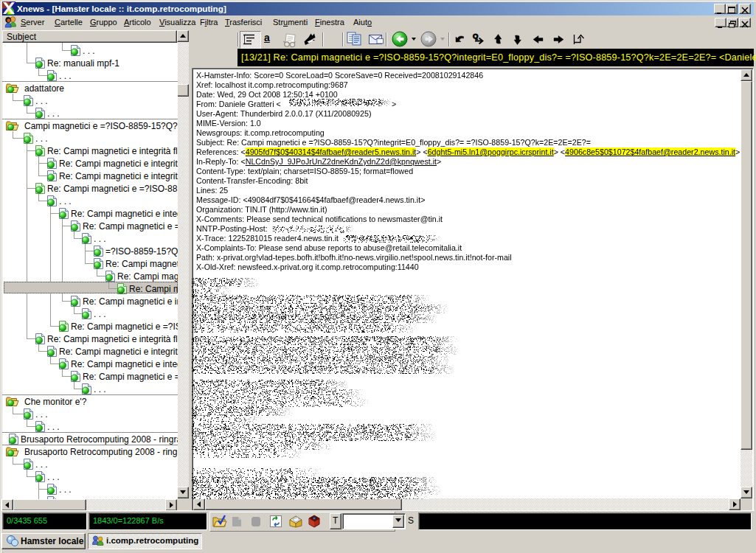 This screenshot has width=756, height=553. I want to click on svg-text: Re: Campi ma, so click(153, 289).